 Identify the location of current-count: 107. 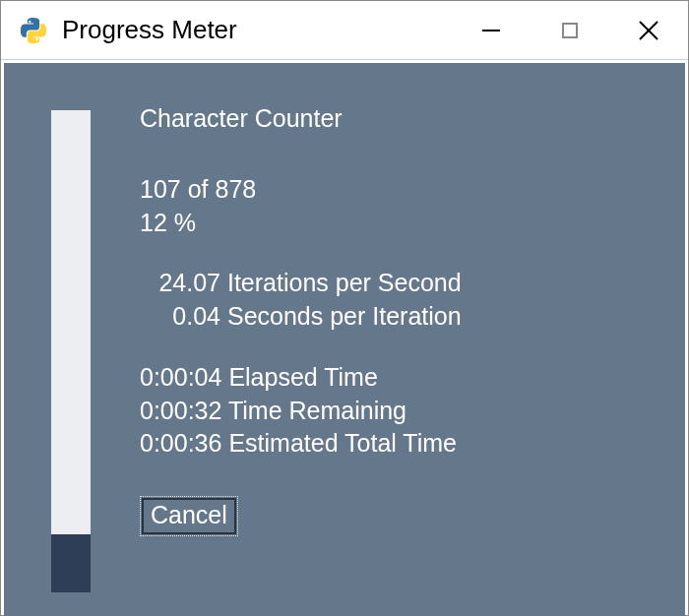
(160, 189).